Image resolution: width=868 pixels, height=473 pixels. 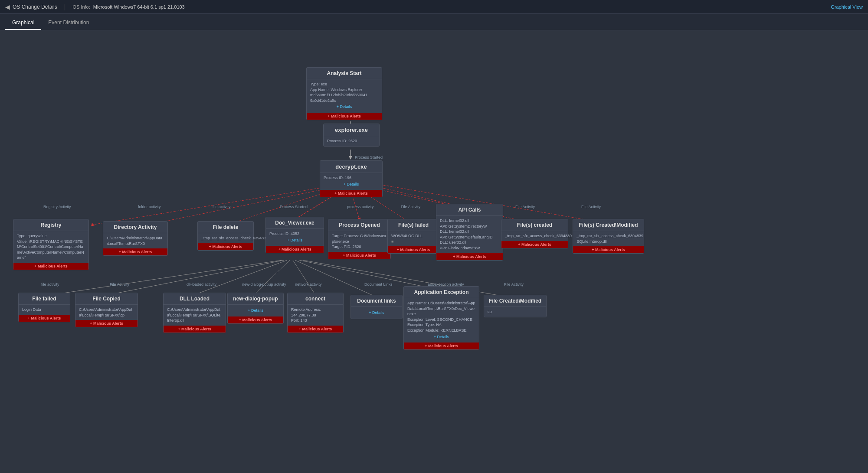 What do you see at coordinates (344, 116) in the screenshot?
I see `analysis-malicious-alerts: + Malicious Alerts` at bounding box center [344, 116].